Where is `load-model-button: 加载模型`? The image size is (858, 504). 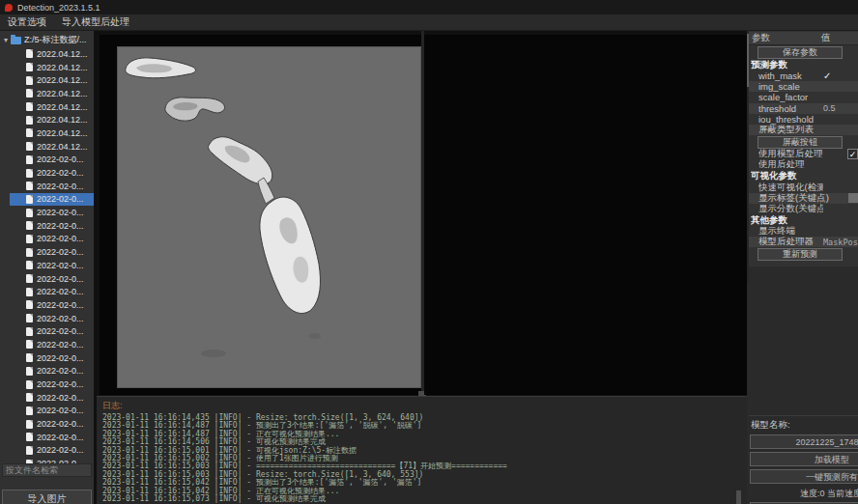
load-model-button: 加载模型 is located at coordinates (804, 460).